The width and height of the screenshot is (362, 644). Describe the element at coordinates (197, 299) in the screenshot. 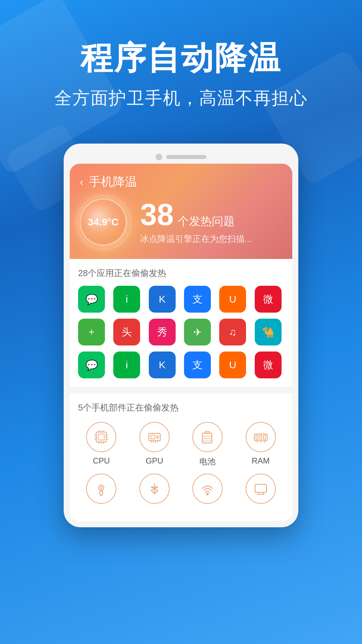

I see `app-icon-支付宝: 支` at that location.